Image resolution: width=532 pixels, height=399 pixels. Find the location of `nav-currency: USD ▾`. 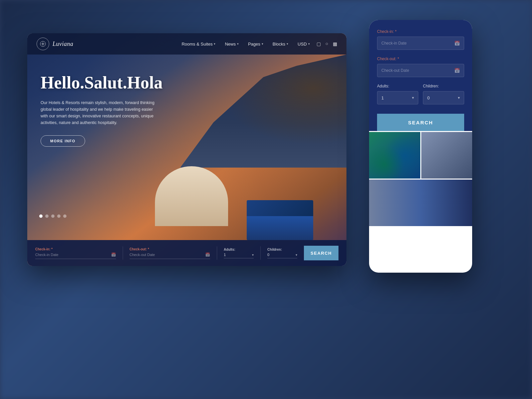

nav-currency: USD ▾ is located at coordinates (304, 44).